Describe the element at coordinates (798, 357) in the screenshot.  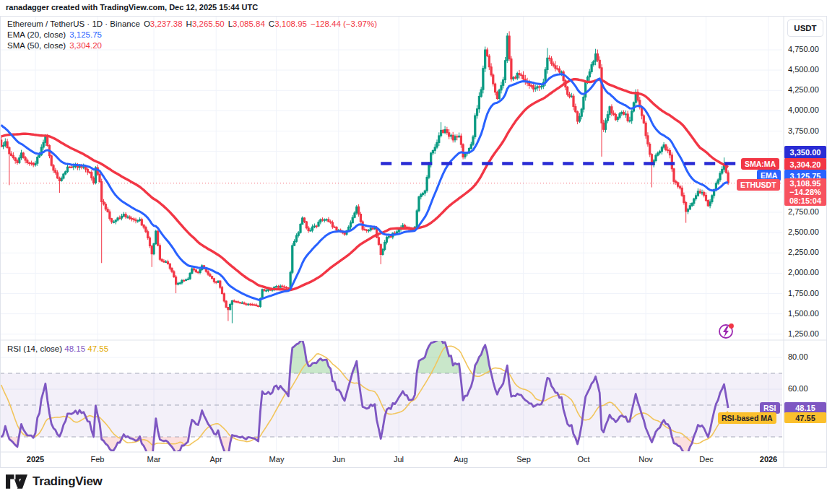
I see `rsi-tick-label: 80.00` at that location.